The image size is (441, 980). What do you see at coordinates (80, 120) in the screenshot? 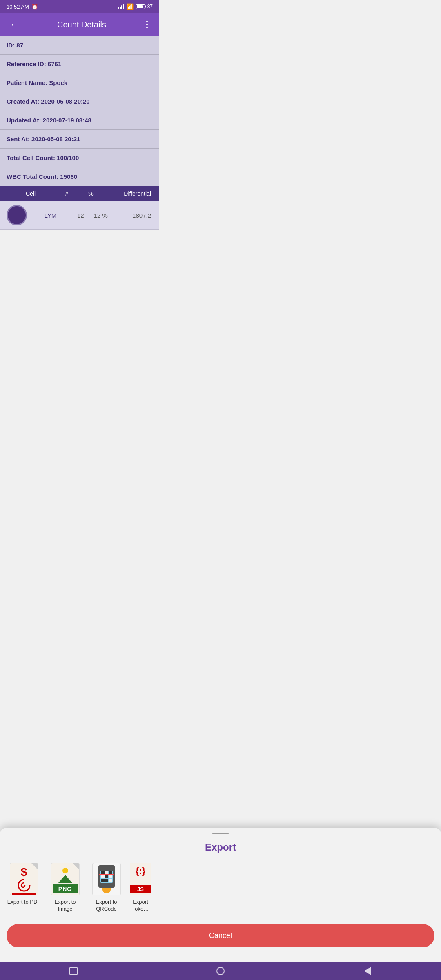
I see `detail-updated-at: Updated At: 2020-07-19 08:48` at bounding box center [80, 120].